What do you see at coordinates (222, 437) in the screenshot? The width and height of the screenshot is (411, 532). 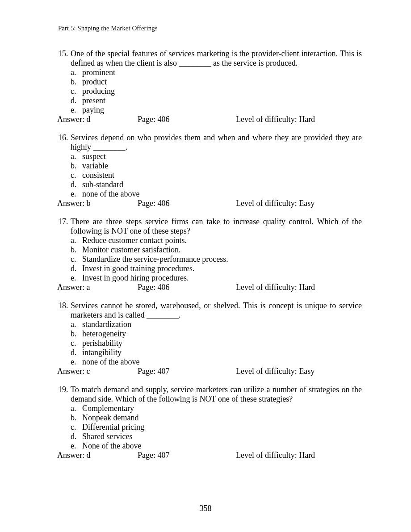 I see `option-text: Shared services` at bounding box center [222, 437].